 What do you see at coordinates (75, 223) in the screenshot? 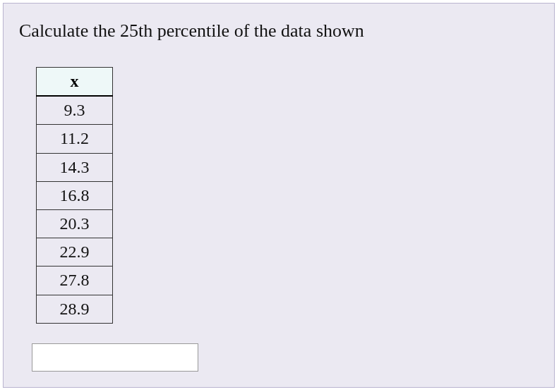
I see `data-cell: 20.3` at bounding box center [75, 223].